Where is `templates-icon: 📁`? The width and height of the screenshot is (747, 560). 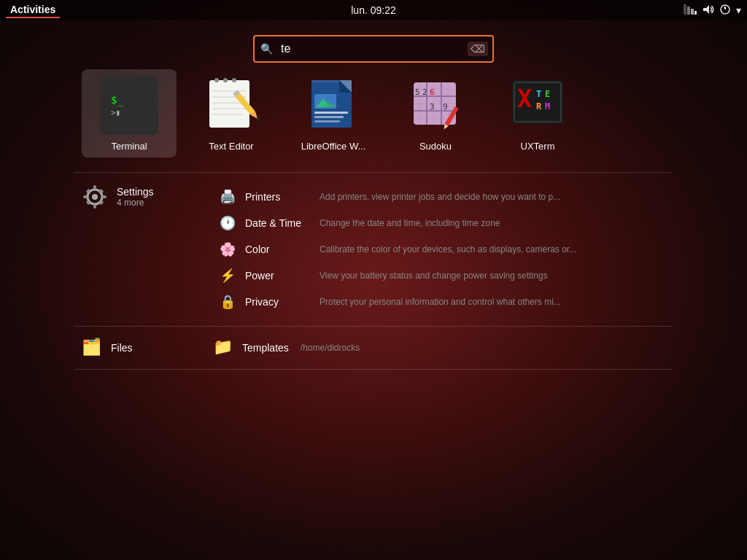
templates-icon: 📁 is located at coordinates (223, 348).